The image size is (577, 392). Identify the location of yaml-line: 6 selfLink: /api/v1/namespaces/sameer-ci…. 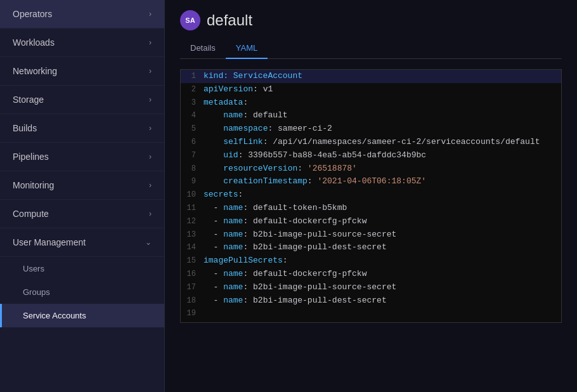
(371, 142).